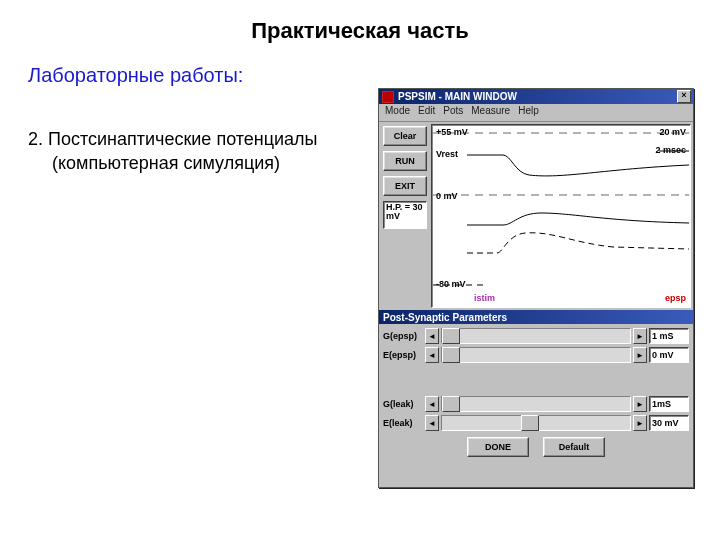  I want to click on param-row-eleak: E(leak) ◄ ► 30 mV, so click(536, 423).